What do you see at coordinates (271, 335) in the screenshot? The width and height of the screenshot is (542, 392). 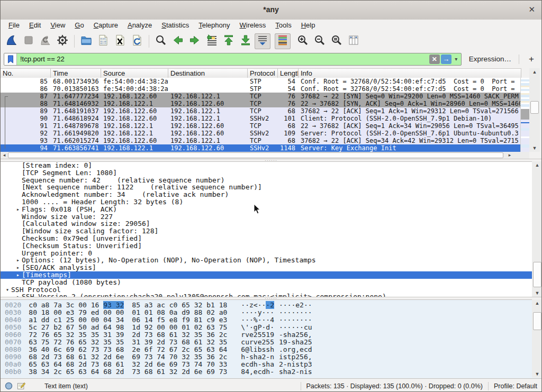 I see `hex-row-0060: 006072 76 65 32 35 35 31 392d 73 68 61 3…` at bounding box center [271, 335].